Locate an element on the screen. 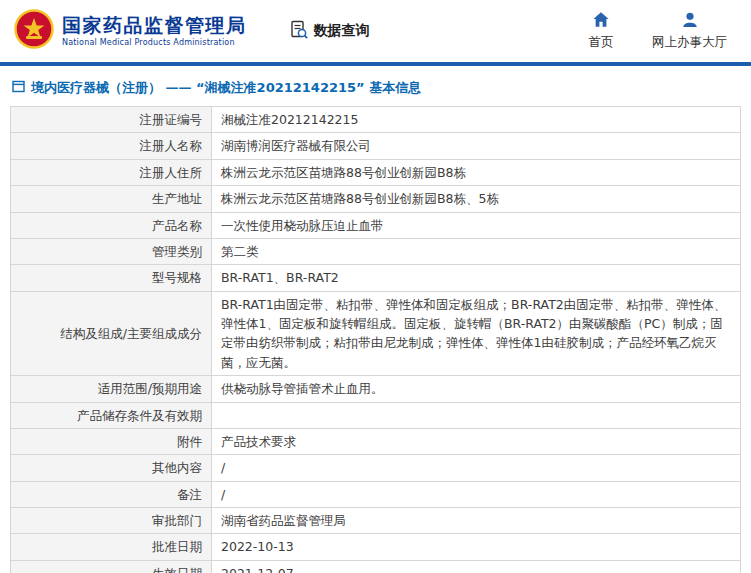  field-label: 生效日期 is located at coordinates (112, 566).